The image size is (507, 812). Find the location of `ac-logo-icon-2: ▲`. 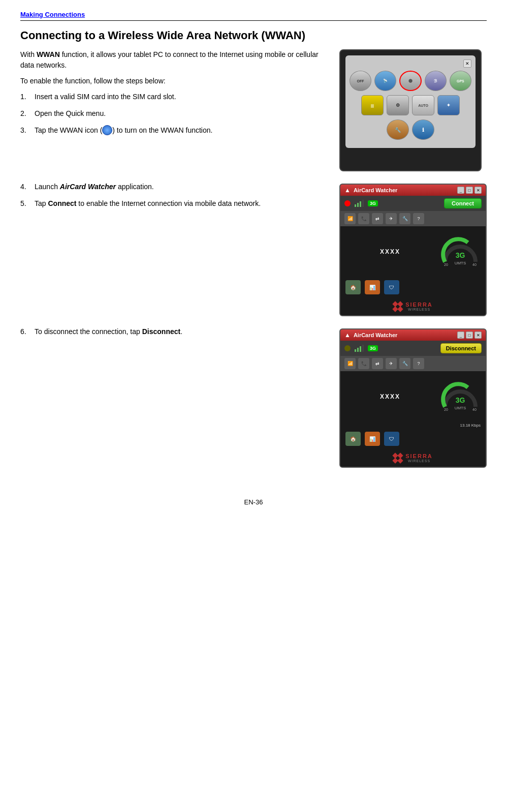

ac-logo-icon-2: ▲ is located at coordinates (347, 335).